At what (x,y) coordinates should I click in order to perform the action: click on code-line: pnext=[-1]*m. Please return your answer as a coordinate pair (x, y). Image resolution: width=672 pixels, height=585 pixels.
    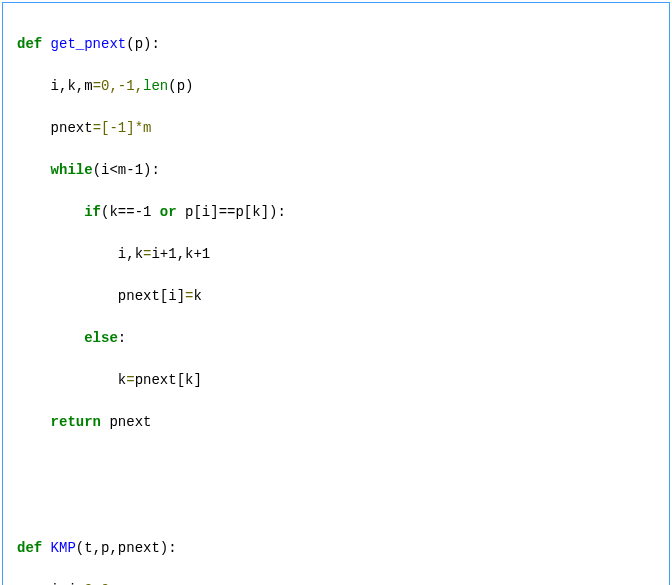
    Looking at the image, I should click on (336, 128).